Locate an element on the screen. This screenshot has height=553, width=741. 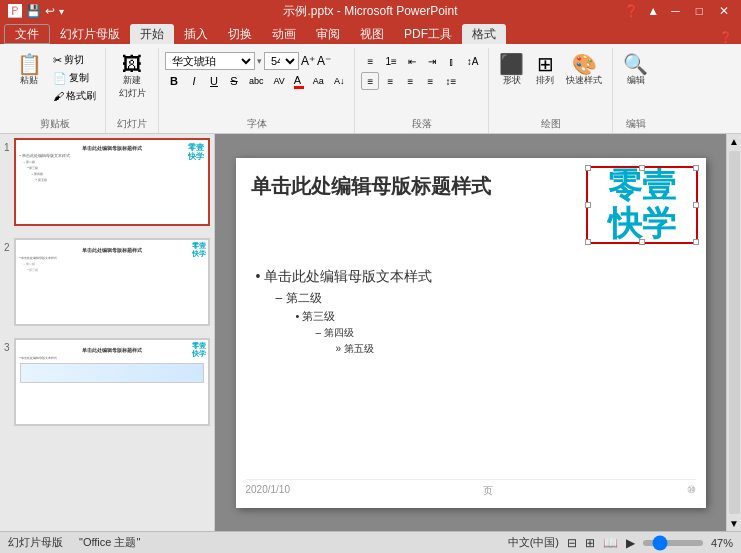
clipboard-label: 剪贴板 is located at coordinates (55, 125).